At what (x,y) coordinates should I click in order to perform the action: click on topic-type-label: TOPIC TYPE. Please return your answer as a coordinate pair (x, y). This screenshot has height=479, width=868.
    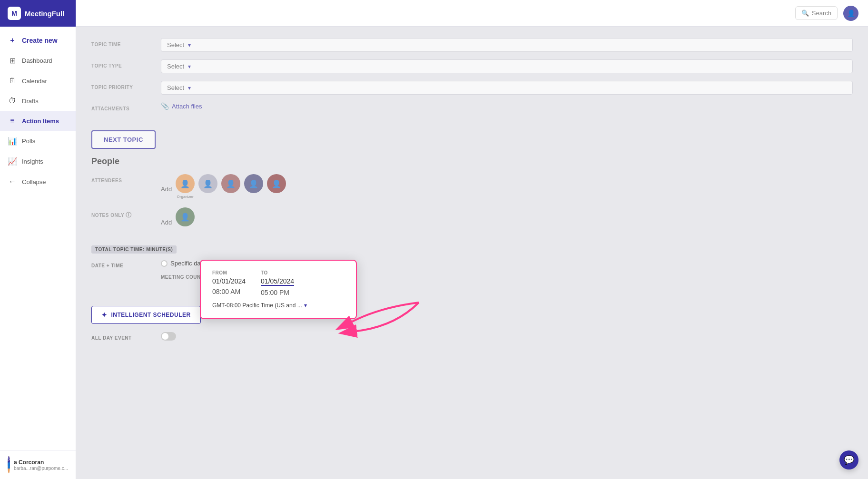
    Looking at the image, I should click on (122, 64).